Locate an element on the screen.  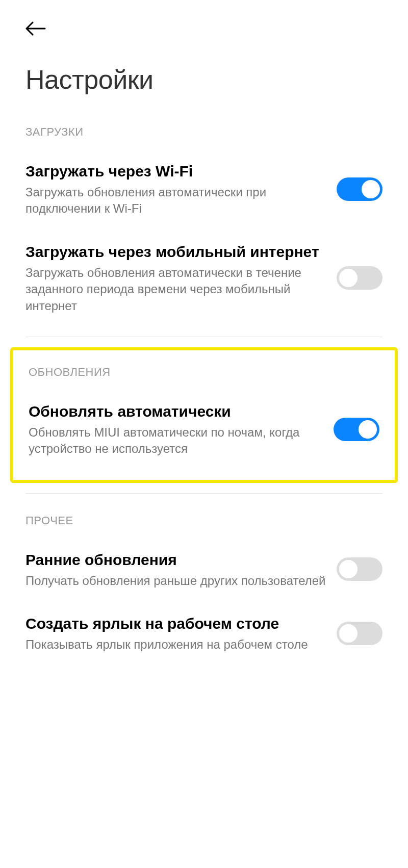
header: Настройки is located at coordinates (204, 53).